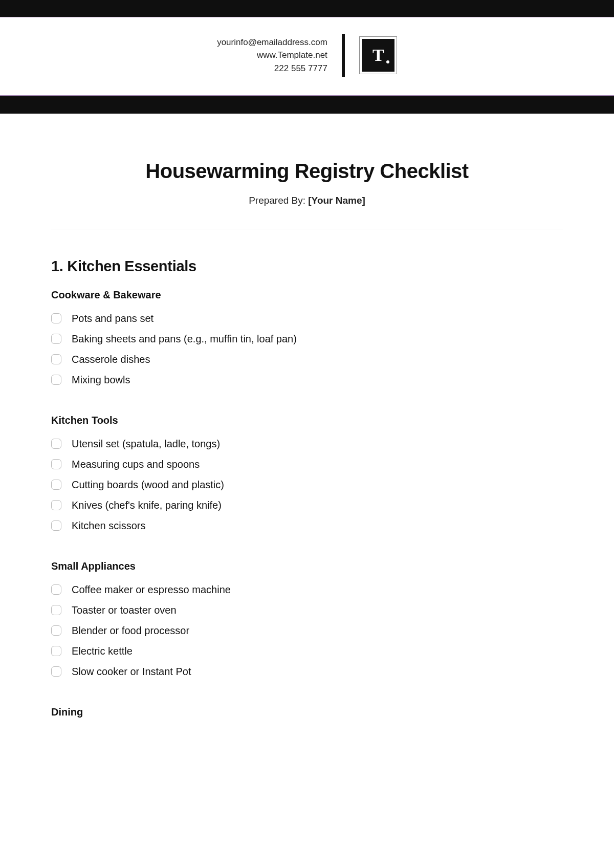 The width and height of the screenshot is (614, 868). Describe the element at coordinates (108, 526) in the screenshot. I see `checklist-item-label: Kitchen scissors` at that location.